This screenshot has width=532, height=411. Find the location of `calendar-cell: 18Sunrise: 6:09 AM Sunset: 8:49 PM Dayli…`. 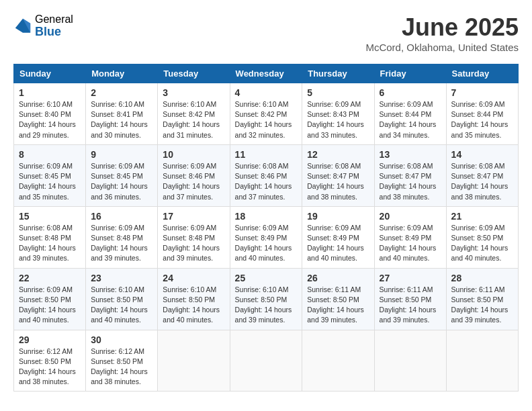

calendar-cell: 18Sunrise: 6:09 AM Sunset: 8:49 PM Dayli… is located at coordinates (266, 237).